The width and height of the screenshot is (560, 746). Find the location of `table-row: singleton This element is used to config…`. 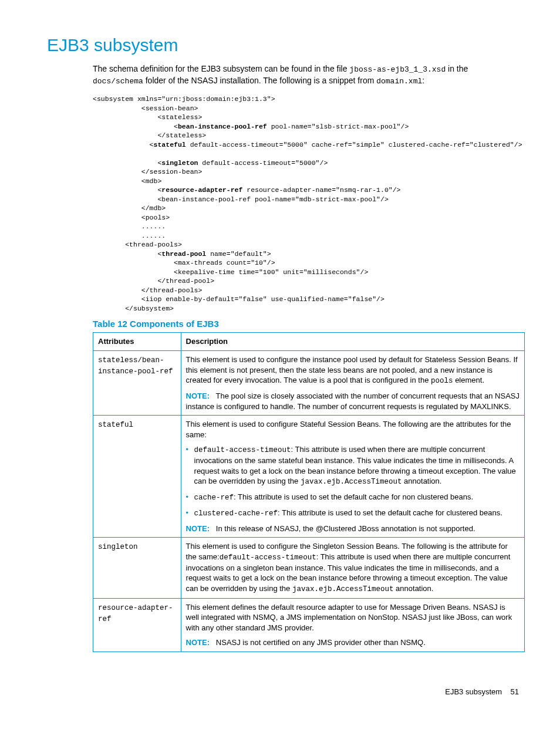

table-row: singleton This element is used to config… is located at coordinates (309, 568).